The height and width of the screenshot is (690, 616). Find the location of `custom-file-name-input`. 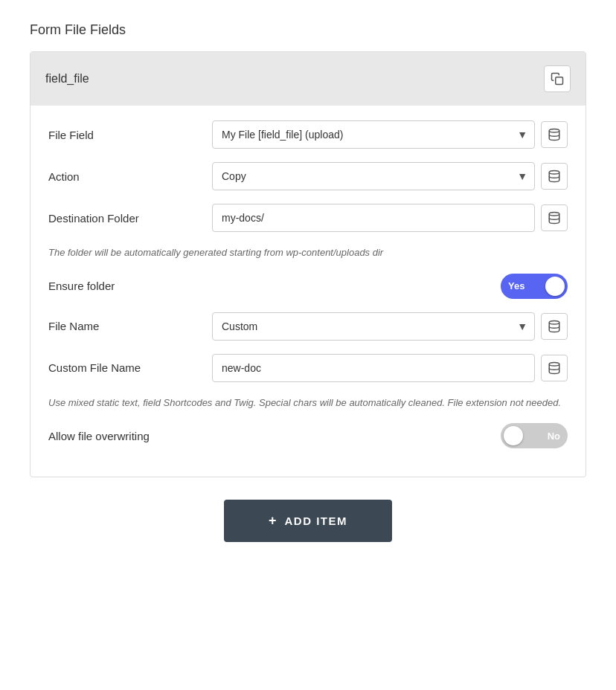

custom-file-name-input is located at coordinates (373, 368).